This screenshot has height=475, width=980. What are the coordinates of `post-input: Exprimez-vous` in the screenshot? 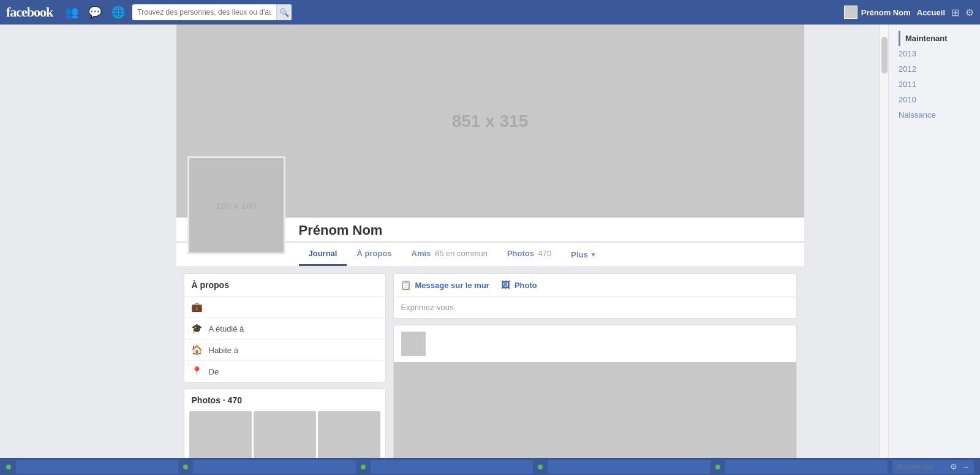 It's located at (595, 308).